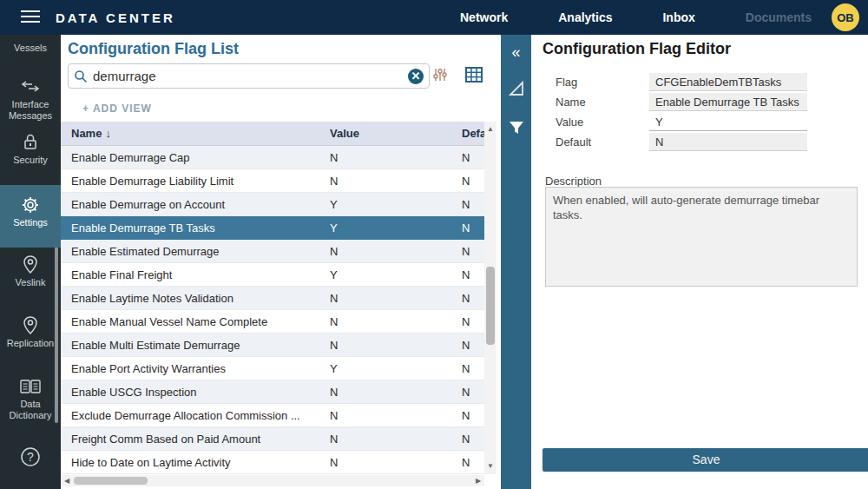 This screenshot has width=868, height=489. What do you see at coordinates (273, 299) in the screenshot?
I see `table-row: Enable Laytime Notes ValidationNN` at bounding box center [273, 299].